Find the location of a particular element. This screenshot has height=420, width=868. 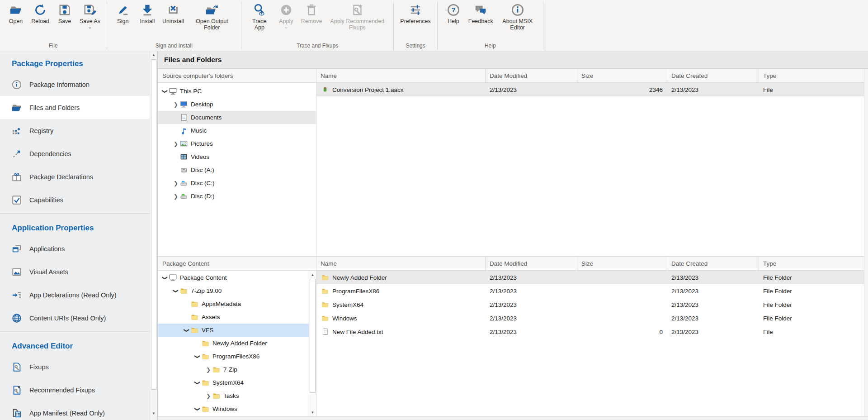

file-row-newly-added-folder: Newly Added Folder2/13/20232/13/2023File… is located at coordinates (590, 277).